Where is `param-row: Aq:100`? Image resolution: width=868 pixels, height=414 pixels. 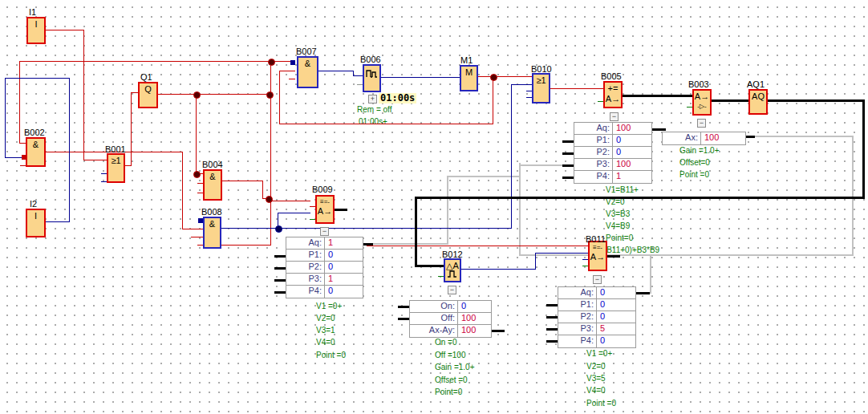 param-row: Aq:100 is located at coordinates (613, 128).